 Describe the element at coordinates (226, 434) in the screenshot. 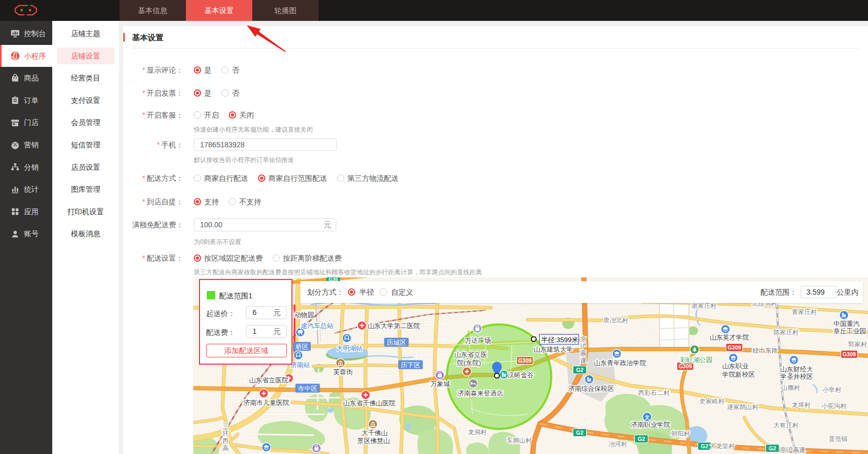

I see `svg-text: 环` at that location.